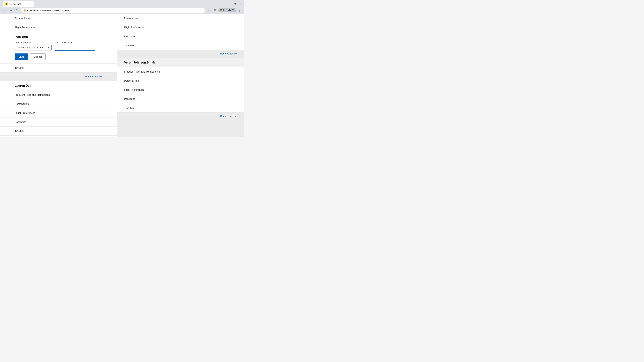 Image resolution: width=644 pixels, height=362 pixels. Describe the element at coordinates (181, 108) in the screenshot. I see `veron-tsa-info-item: TSA Info` at that location.